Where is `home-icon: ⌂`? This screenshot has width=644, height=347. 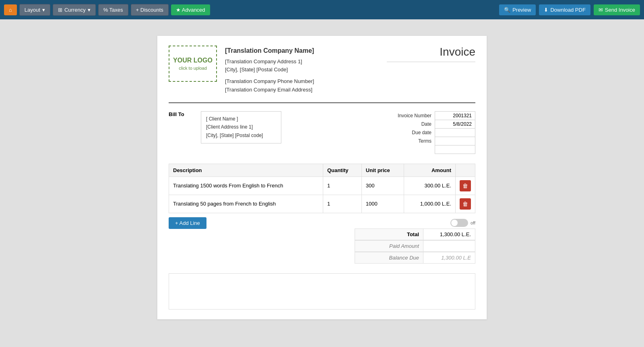 home-icon: ⌂ is located at coordinates (10, 10).